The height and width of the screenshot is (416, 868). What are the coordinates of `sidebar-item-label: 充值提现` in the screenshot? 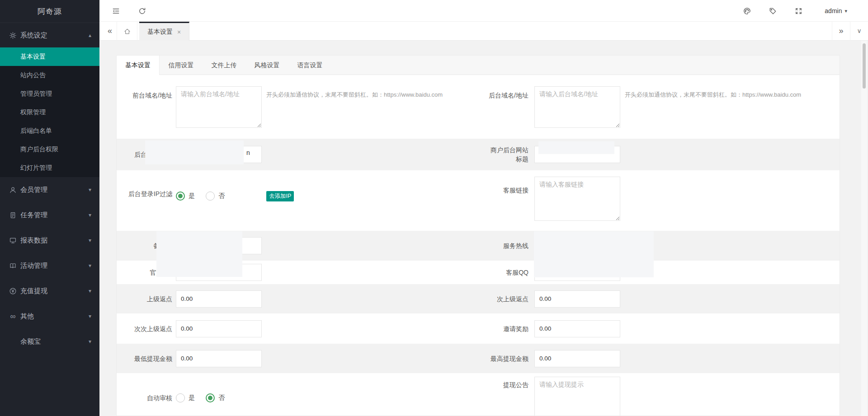 It's located at (34, 291).